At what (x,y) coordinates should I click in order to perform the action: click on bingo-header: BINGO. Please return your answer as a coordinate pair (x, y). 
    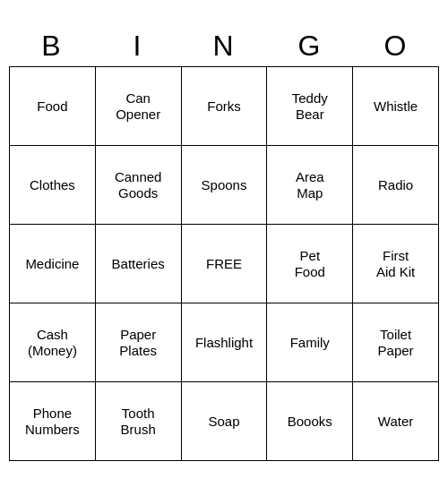
    Looking at the image, I should click on (224, 47).